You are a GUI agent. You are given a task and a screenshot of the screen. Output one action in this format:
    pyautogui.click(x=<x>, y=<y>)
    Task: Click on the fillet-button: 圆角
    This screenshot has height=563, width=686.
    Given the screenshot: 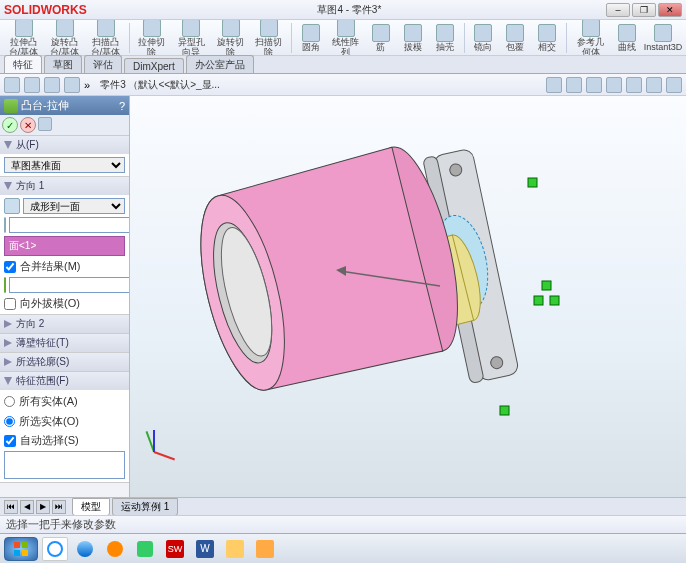 What is the action you would take?
    pyautogui.click(x=311, y=38)
    